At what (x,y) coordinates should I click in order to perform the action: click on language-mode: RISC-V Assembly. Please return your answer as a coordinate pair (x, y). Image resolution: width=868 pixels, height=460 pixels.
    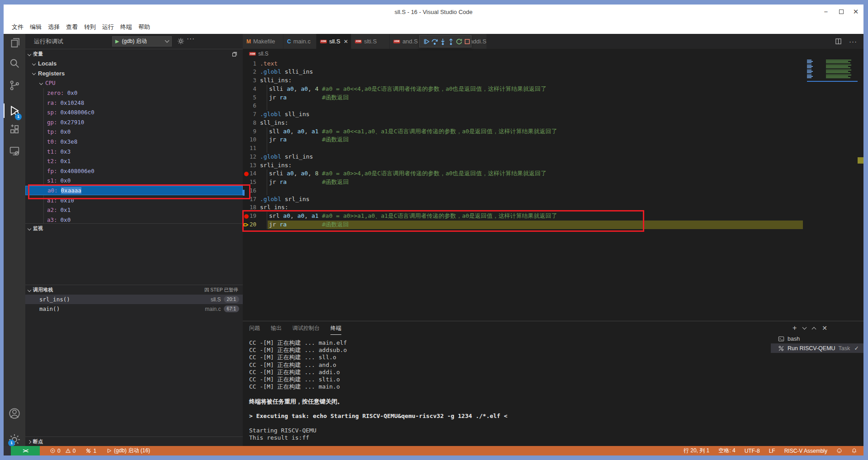
    Looking at the image, I should click on (806, 451).